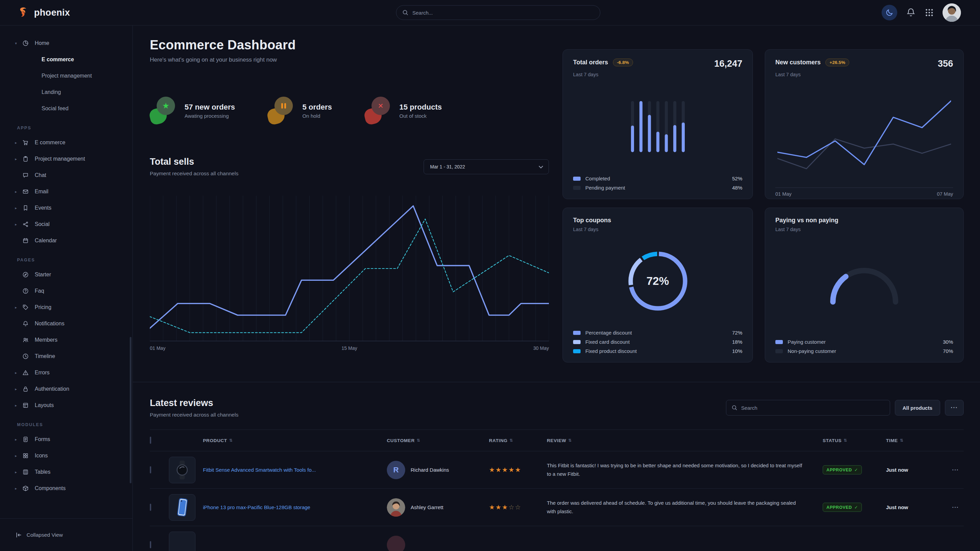 This screenshot has height=551, width=980. I want to click on column-header-customer: CUSTOMER⇅, so click(438, 440).